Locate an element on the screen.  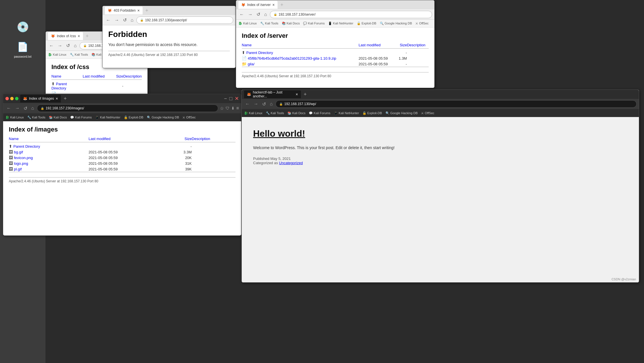
images-browser-window: 🦊 Index of /images × + − □ ✕ ← → ↺ ⌂ 🔒 1… is located at coordinates (122, 165).